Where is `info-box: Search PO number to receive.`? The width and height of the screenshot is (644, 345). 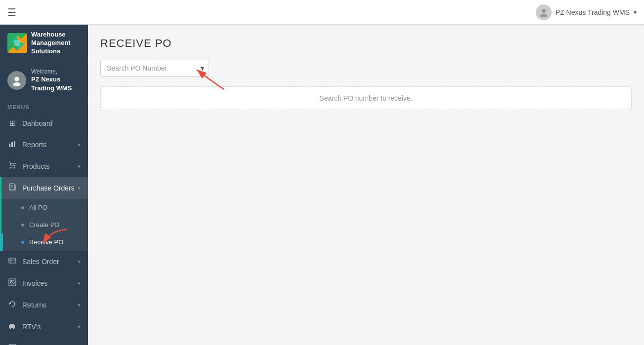 info-box: Search PO number to receive. is located at coordinates (366, 98).